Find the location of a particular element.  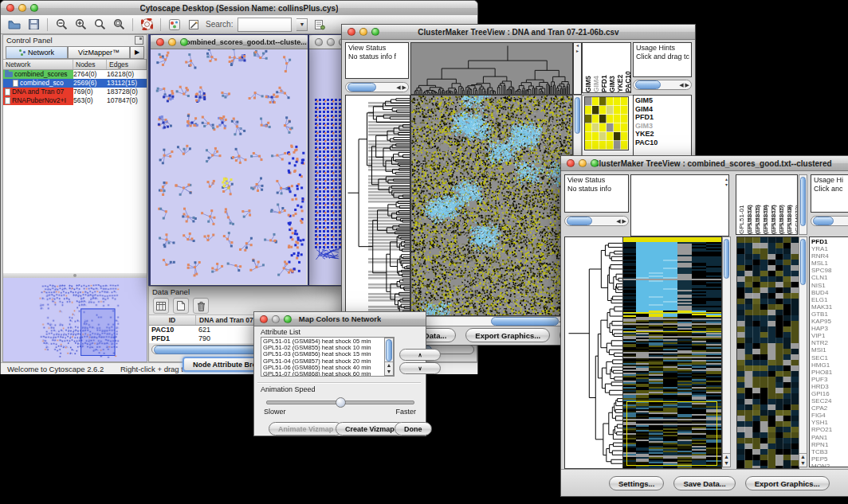

column-label: GIM3 is located at coordinates (612, 68).